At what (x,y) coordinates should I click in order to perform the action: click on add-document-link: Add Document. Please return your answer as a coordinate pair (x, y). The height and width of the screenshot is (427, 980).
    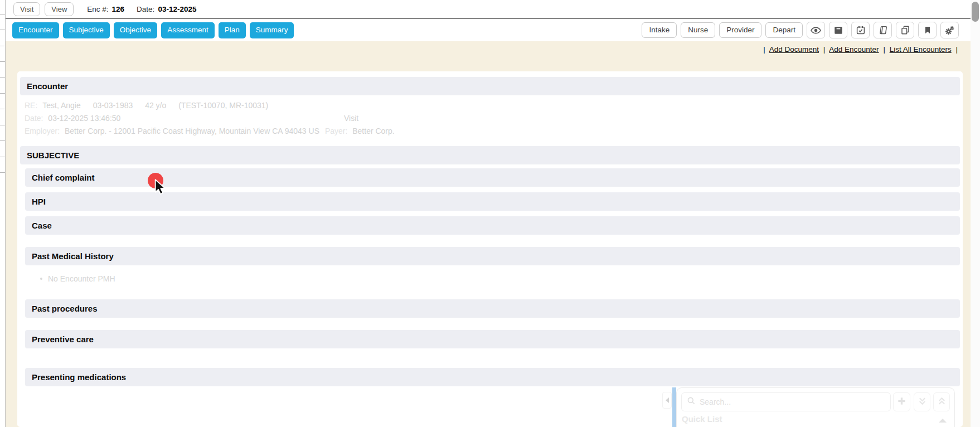
    Looking at the image, I should click on (794, 49).